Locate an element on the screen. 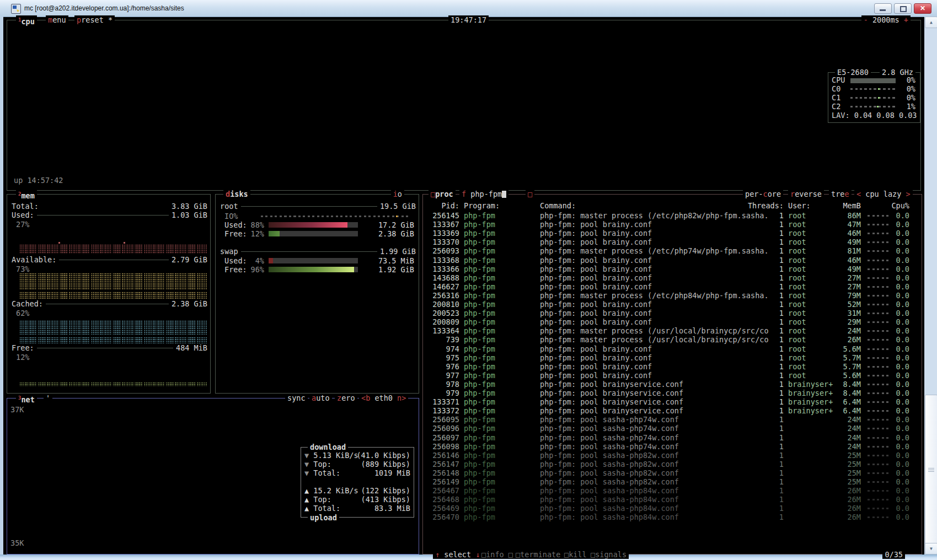 Image resolution: width=937 pixels, height=560 pixels. process-row: 976php-fpmphp-fpm: pool brainy.conf1root… is located at coordinates (672, 367).